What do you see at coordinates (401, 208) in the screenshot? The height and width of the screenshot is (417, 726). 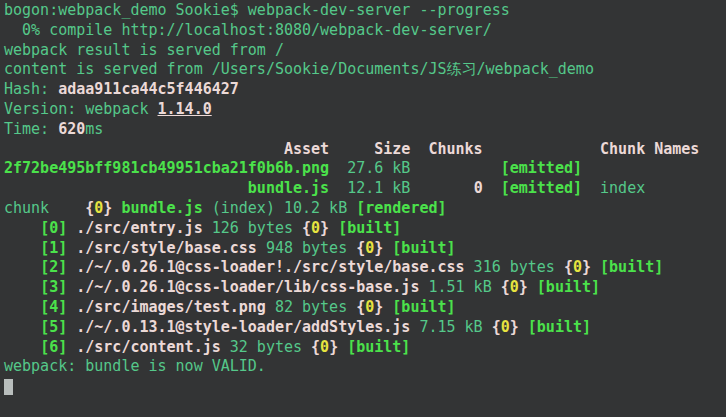 I see `chunk-line-seg-7: [rendered]` at bounding box center [401, 208].